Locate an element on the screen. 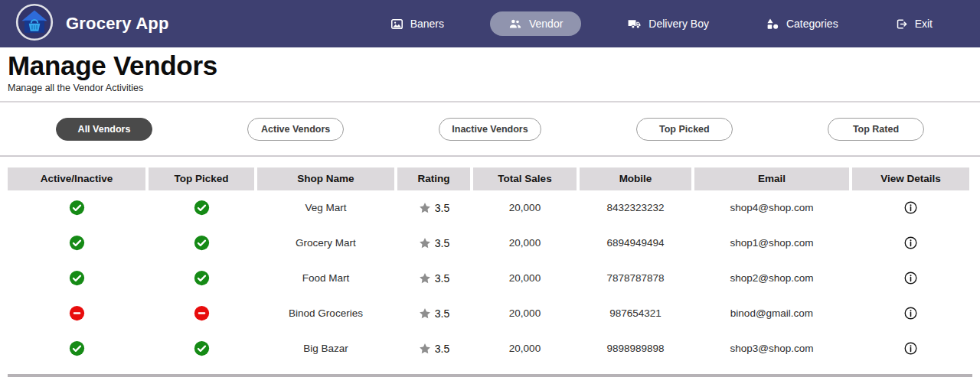 The width and height of the screenshot is (980, 387). people-icon is located at coordinates (515, 24).